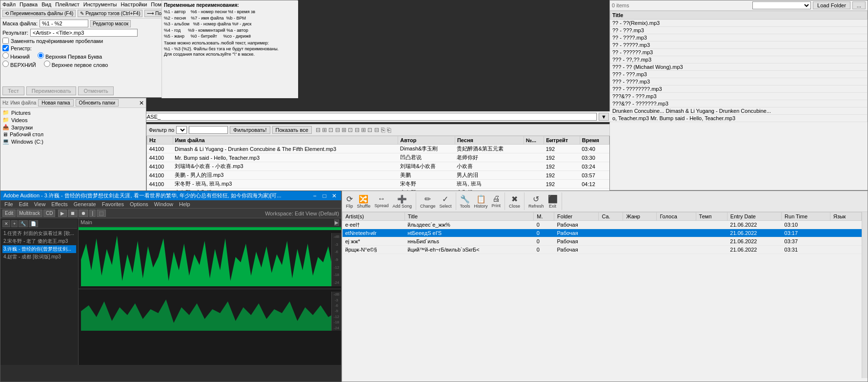 Image resolution: width=868 pixels, height=382 pixels. What do you see at coordinates (428, 201) in the screenshot?
I see `mb-btn-change: ✏Change` at bounding box center [428, 201].